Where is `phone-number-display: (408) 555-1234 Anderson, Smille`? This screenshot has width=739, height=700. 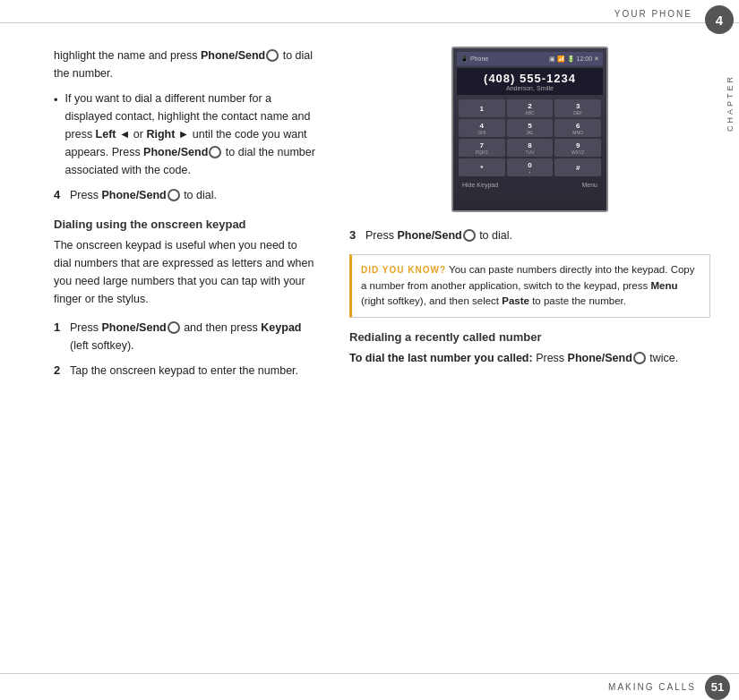 phone-number-display: (408) 555-1234 Anderson, Smille is located at coordinates (530, 81).